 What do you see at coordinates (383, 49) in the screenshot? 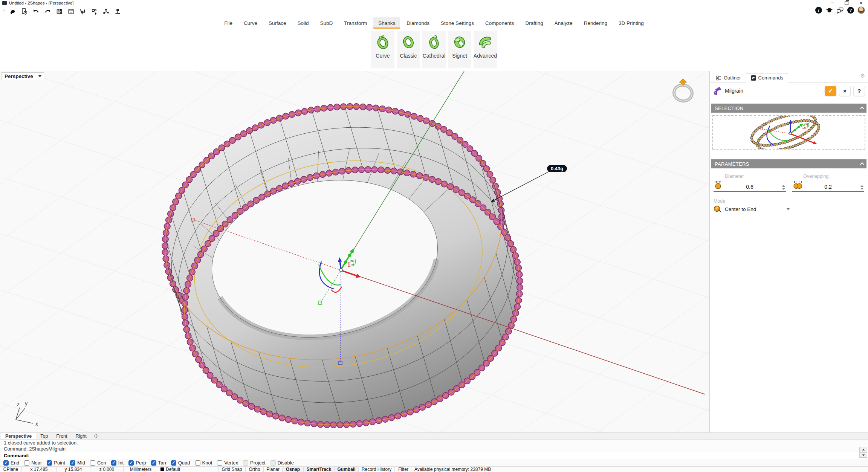
I see `ribbon-item-curve: Curve` at bounding box center [383, 49].